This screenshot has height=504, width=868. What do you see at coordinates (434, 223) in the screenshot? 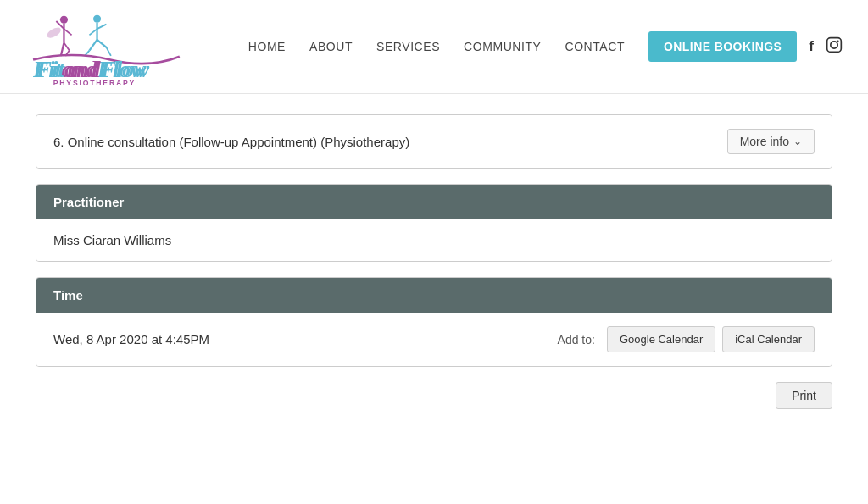
I see `practitioner-section: Practitioner Miss Ciaran Williams` at bounding box center [434, 223].